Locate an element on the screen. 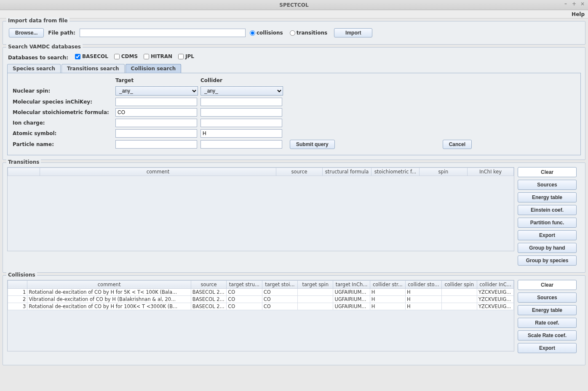 This screenshot has width=588, height=391. legend-collisions: Collisions is located at coordinates (22, 275).